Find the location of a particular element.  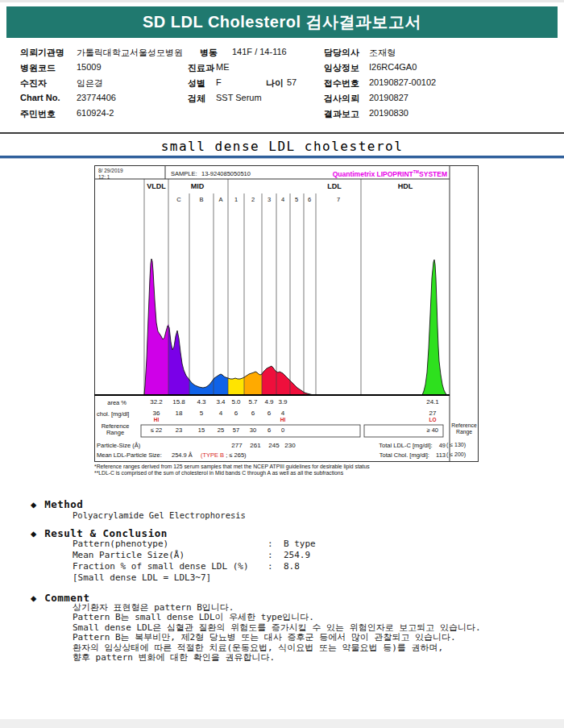

method-header: ◆Method is located at coordinates (56, 503).